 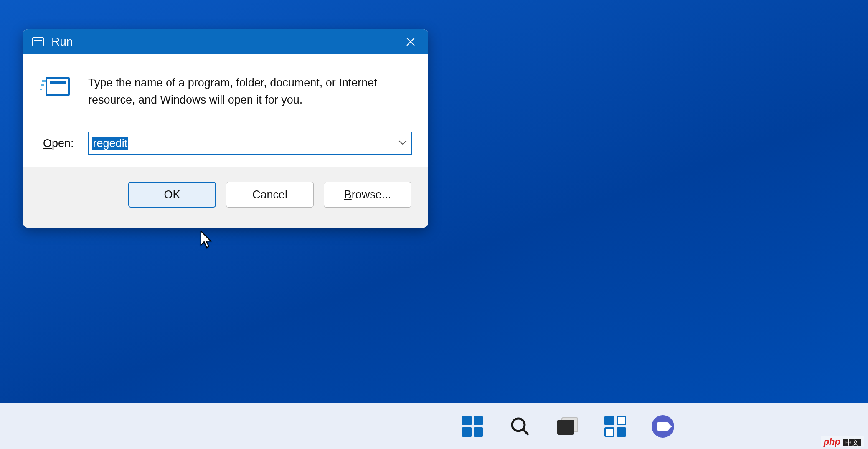 What do you see at coordinates (568, 426) in the screenshot?
I see `task-view-button` at bounding box center [568, 426].